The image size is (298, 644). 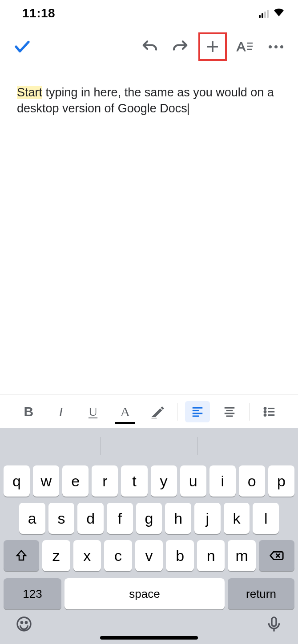 I want to click on key-numbers: 123, so click(x=32, y=594).